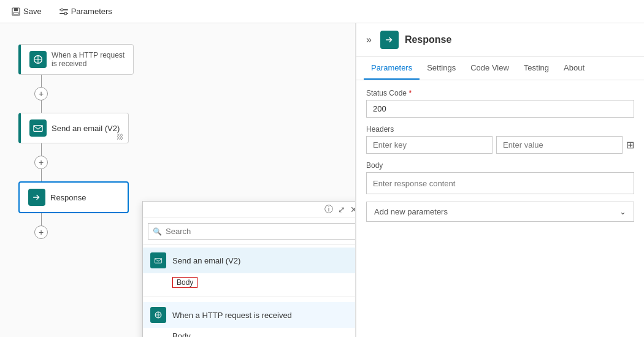 This screenshot has height=337, width=644. I want to click on info-icon: ⓘ, so click(329, 210).